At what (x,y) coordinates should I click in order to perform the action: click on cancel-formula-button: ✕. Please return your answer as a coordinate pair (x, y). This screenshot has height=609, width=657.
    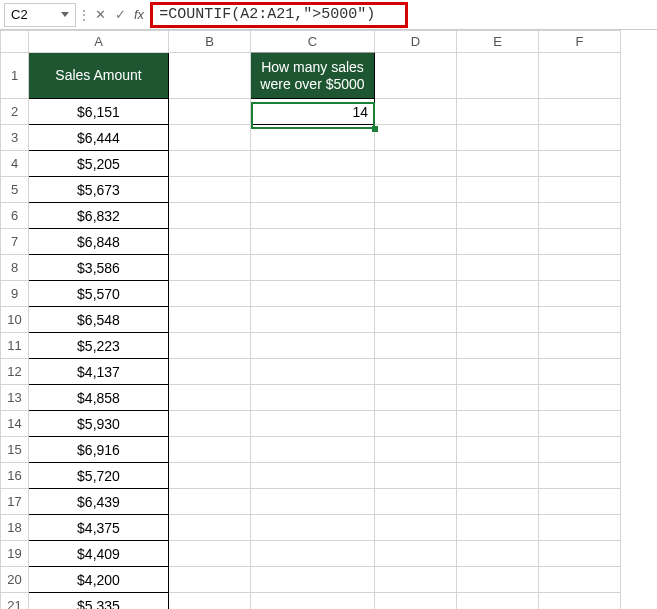
    Looking at the image, I should click on (100, 15).